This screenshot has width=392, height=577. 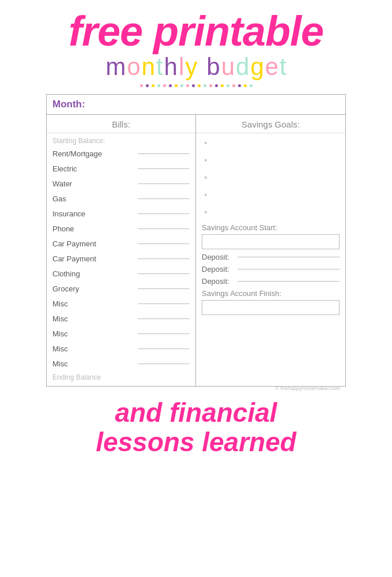 What do you see at coordinates (78, 141) in the screenshot?
I see `starting-balance-label: Starting Balance:` at bounding box center [78, 141].